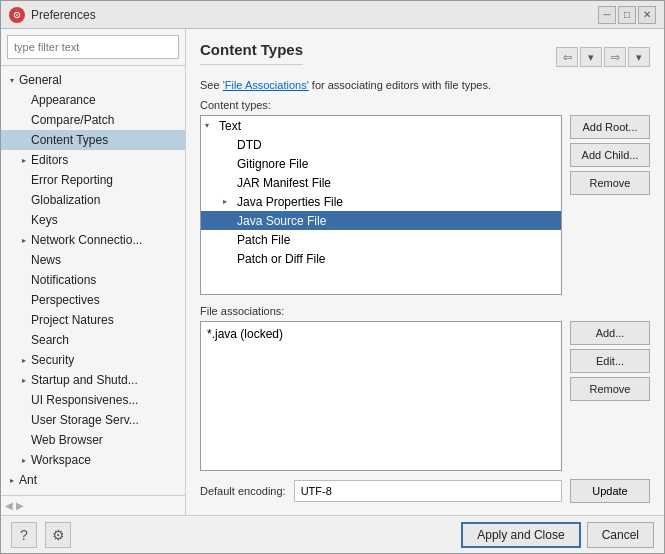 Image resolution: width=665 pixels, height=554 pixels. What do you see at coordinates (610, 127) in the screenshot?
I see `add-root-button: Add Root...` at bounding box center [610, 127].